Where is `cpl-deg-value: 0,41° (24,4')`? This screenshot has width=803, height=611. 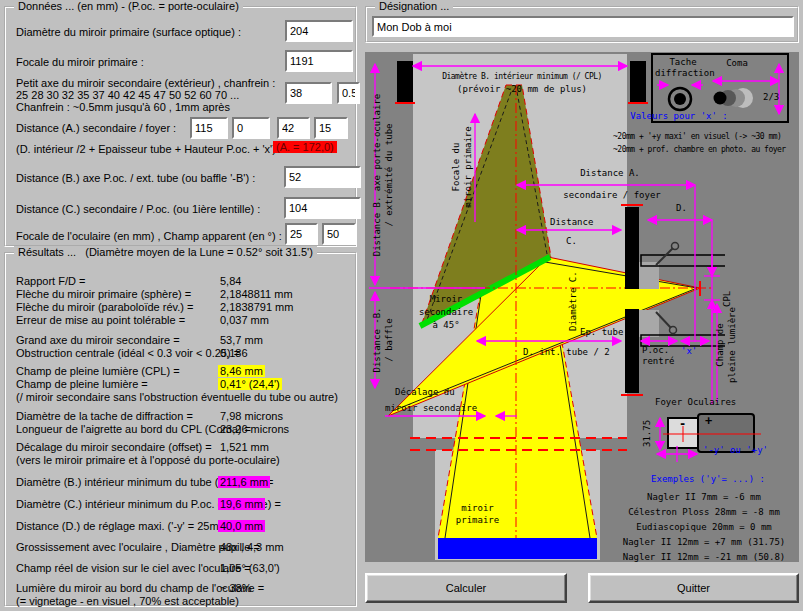
cpl-deg-value: 0,41° (24,4') is located at coordinates (250, 384).